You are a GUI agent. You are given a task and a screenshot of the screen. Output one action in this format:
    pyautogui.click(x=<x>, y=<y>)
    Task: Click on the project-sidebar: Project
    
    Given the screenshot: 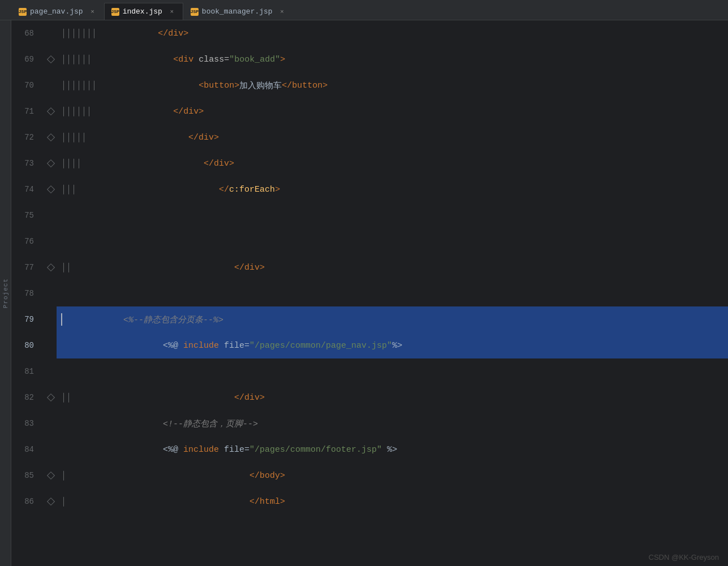 What is the action you would take?
    pyautogui.click(x=6, y=293)
    